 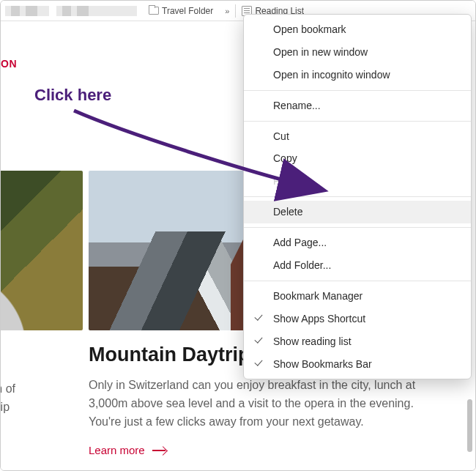 I want to click on nav-tab-partial: ON, so click(x=9, y=64).